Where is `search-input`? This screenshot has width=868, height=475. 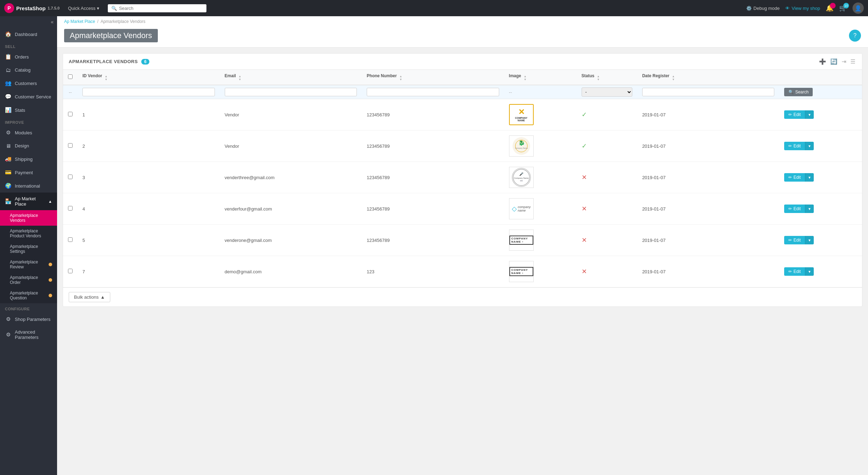
search-input is located at coordinates (161, 8).